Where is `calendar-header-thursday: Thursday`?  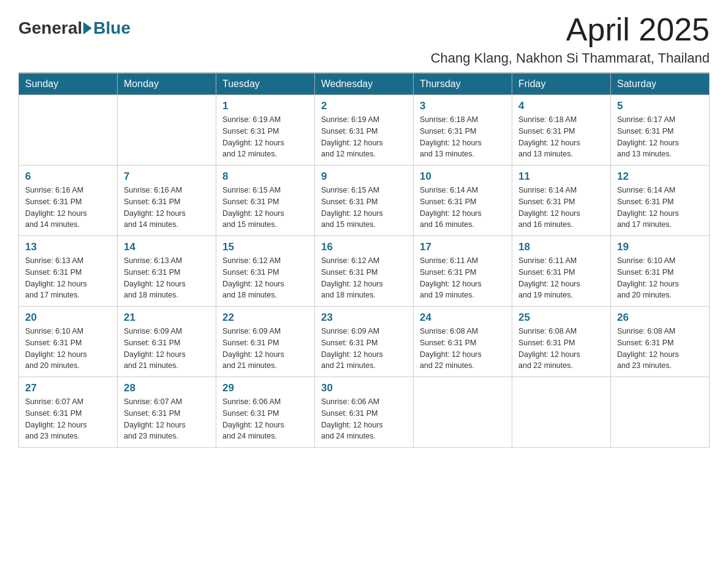 calendar-header-thursday: Thursday is located at coordinates (463, 84).